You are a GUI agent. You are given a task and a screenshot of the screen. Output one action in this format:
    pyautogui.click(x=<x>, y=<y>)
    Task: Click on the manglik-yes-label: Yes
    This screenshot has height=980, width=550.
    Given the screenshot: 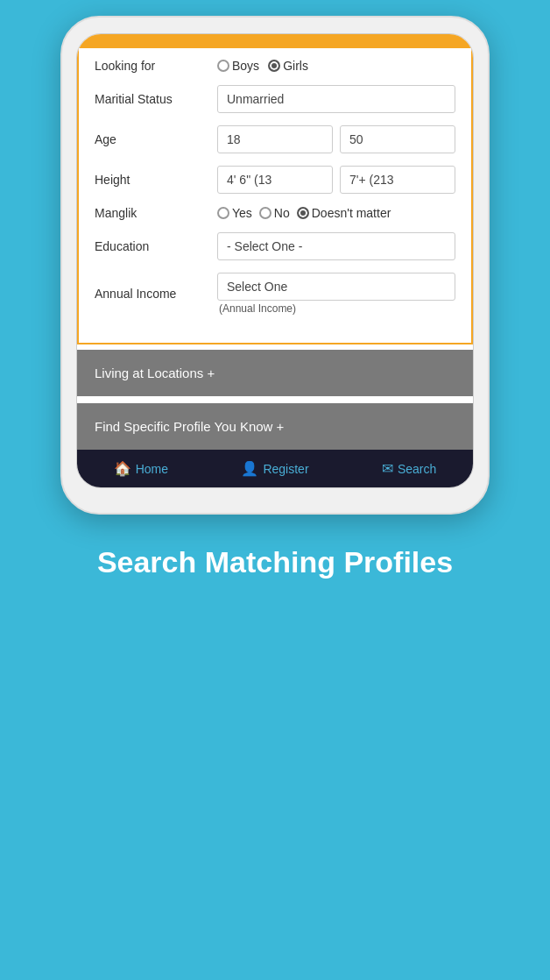 What is the action you would take?
    pyautogui.click(x=242, y=213)
    